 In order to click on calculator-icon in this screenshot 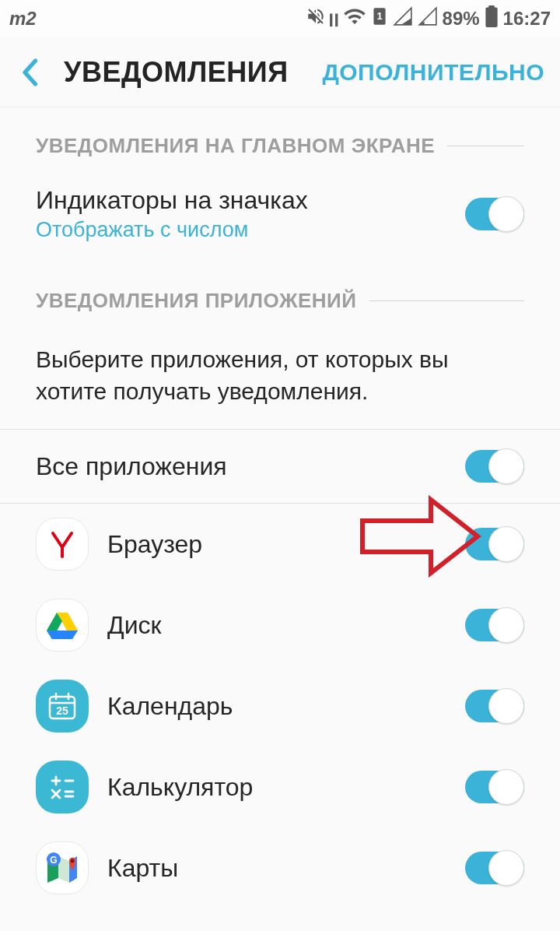, I will do `click(62, 787)`.